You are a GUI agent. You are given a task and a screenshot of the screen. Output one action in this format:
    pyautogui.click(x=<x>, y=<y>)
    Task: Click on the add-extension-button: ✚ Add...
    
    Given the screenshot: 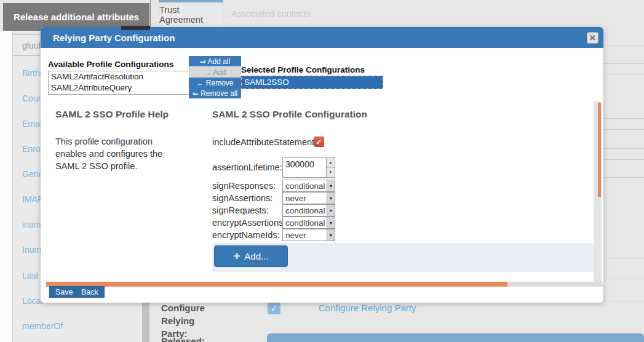 What is the action you would take?
    pyautogui.click(x=251, y=256)
    